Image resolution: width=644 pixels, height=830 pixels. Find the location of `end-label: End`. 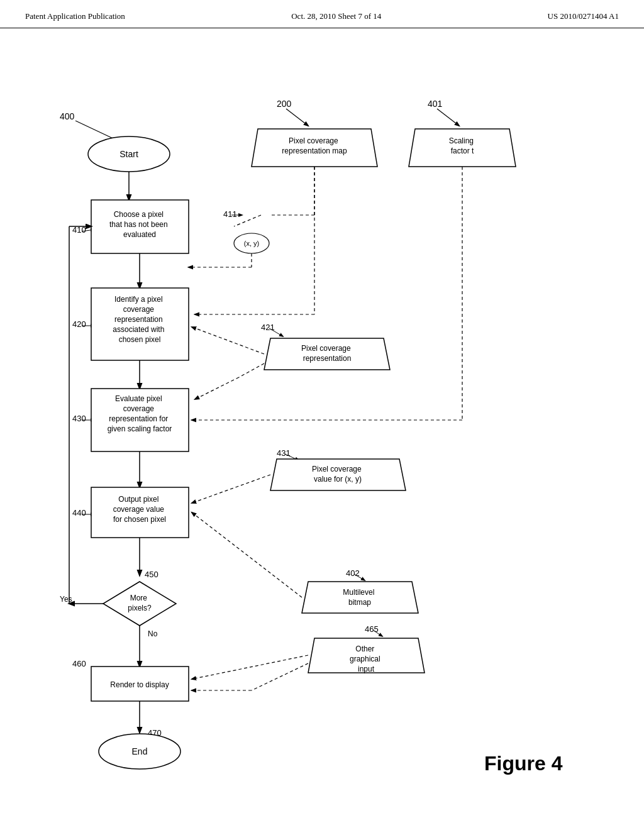

end-label: End is located at coordinates (140, 751).